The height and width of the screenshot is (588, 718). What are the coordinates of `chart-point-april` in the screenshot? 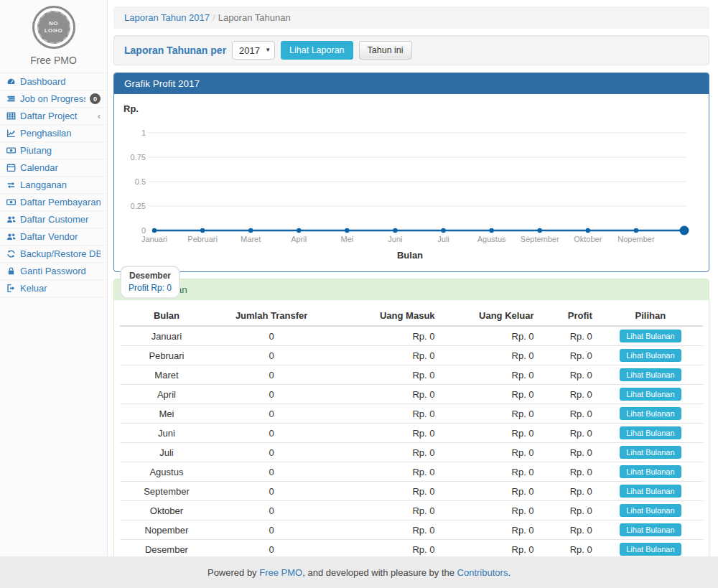 It's located at (299, 230).